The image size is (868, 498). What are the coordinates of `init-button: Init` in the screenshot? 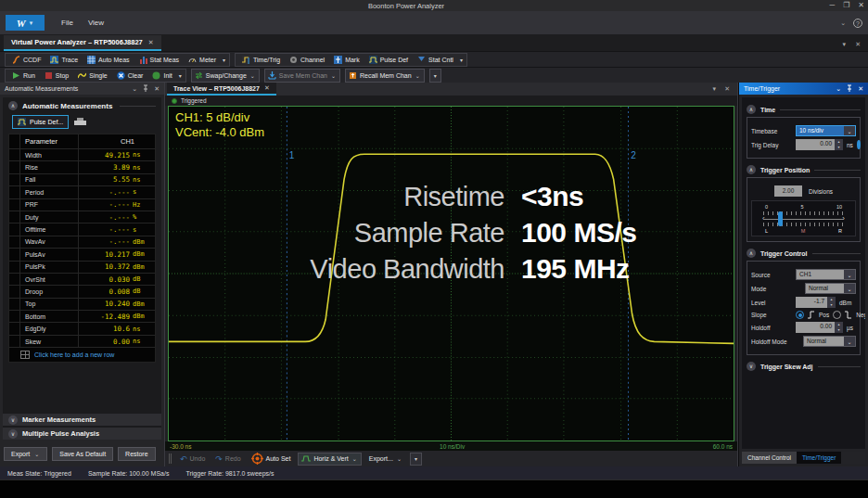 It's located at (161, 76).